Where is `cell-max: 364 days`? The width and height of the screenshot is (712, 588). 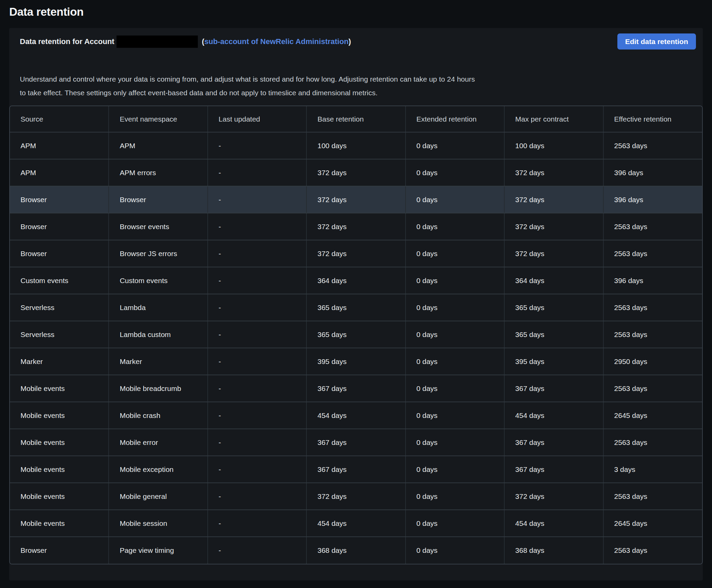
cell-max: 364 days is located at coordinates (553, 281).